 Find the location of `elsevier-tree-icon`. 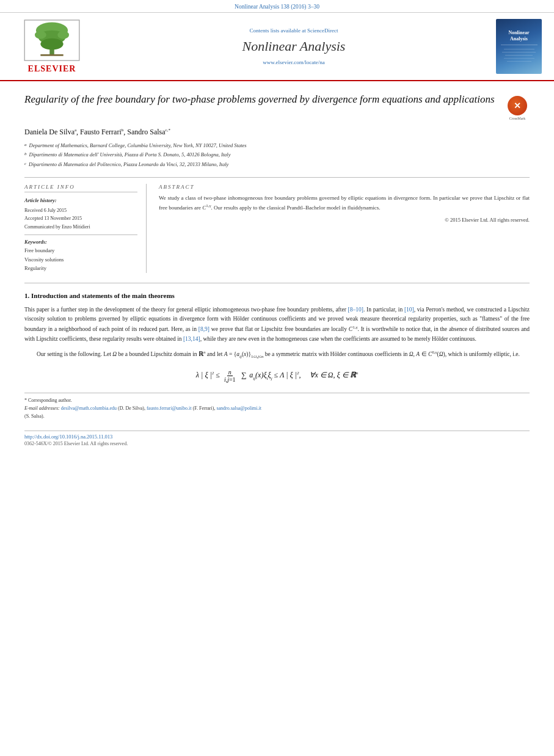

elsevier-tree-icon is located at coordinates (52, 40).